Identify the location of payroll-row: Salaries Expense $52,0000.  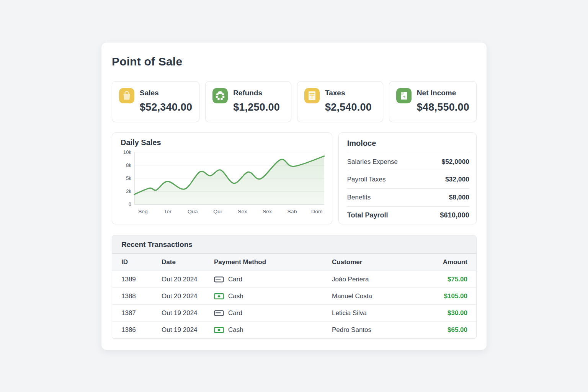
(408, 162).